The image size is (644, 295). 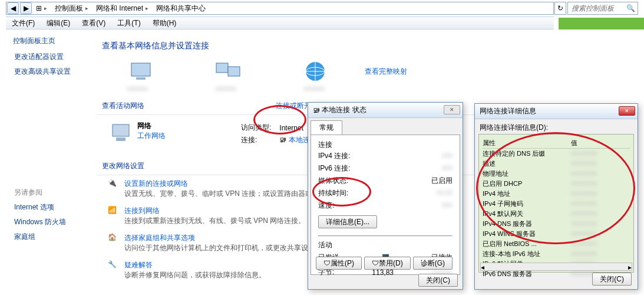 What do you see at coordinates (50, 72) in the screenshot?
I see `link-change-sharing: 更改高级共享设置` at bounding box center [50, 72].